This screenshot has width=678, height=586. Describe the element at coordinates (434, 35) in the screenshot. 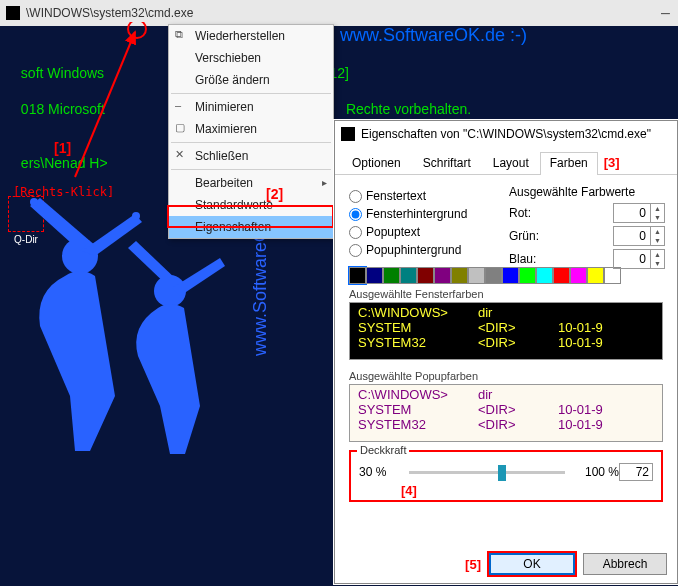

I see `watermark-url-top: www.SoftwareOK.de :-)` at that location.